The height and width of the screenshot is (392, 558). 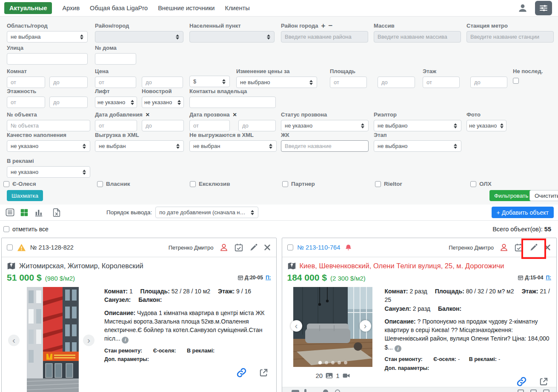 I want to click on tab-actual: Актуальные, so click(x=28, y=8).